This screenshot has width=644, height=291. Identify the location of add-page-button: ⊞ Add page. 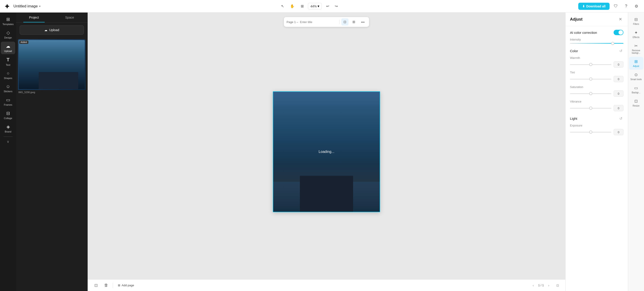
(126, 285).